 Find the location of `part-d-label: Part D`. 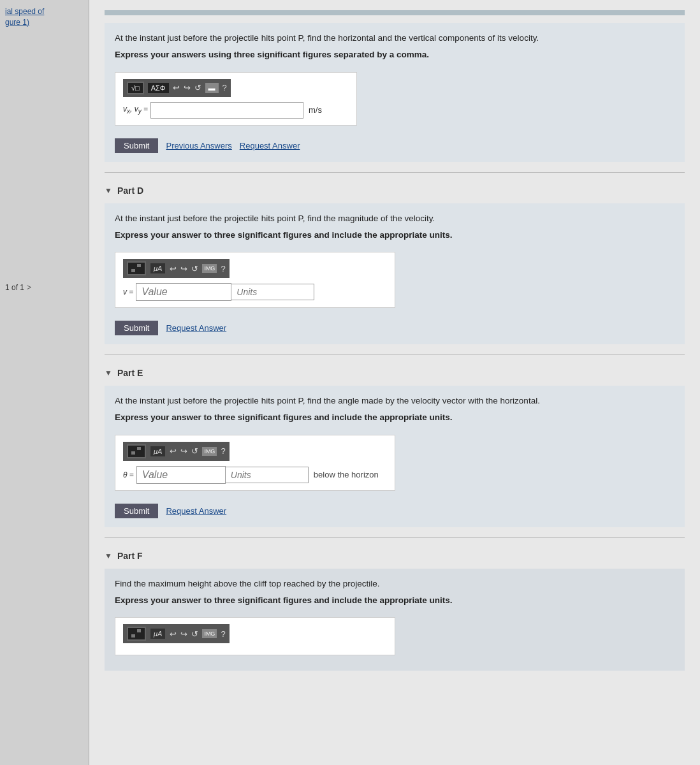

part-d-label: Part D is located at coordinates (130, 191).